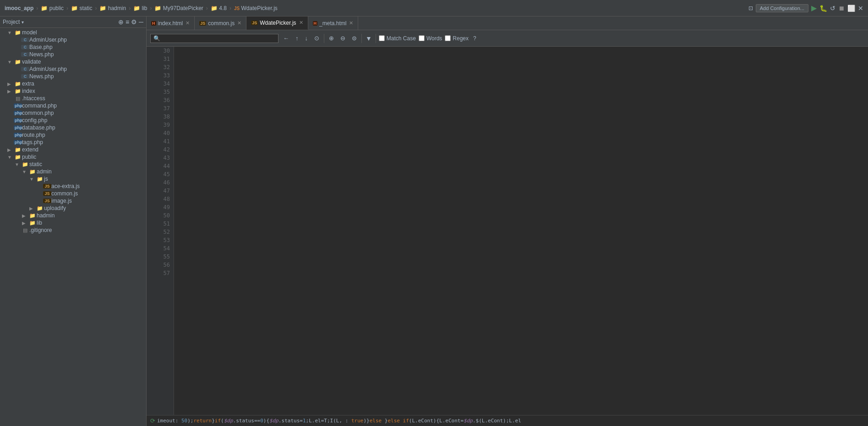 Image resolution: width=868 pixels, height=426 pixels. I want to click on stop-icon: ⏹, so click(841, 8).